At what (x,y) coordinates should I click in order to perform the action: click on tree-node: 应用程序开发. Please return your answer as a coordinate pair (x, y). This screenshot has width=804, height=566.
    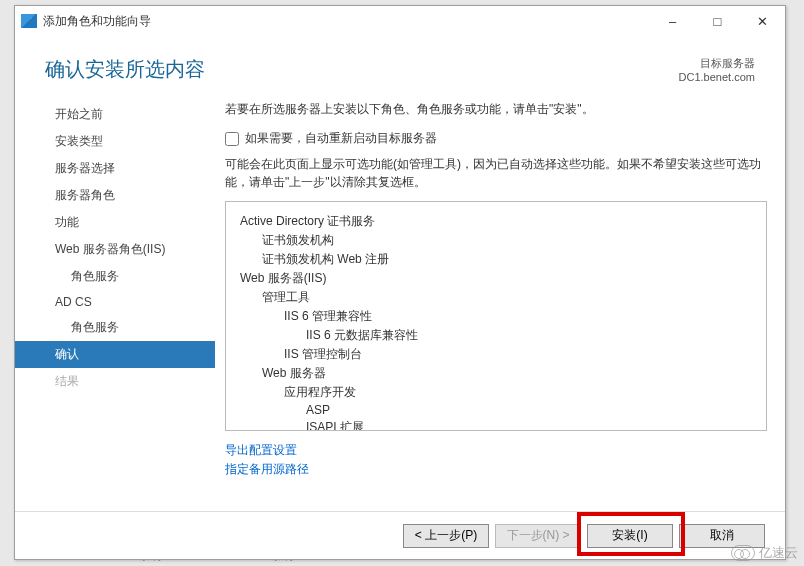
    Looking at the image, I should click on (496, 392).